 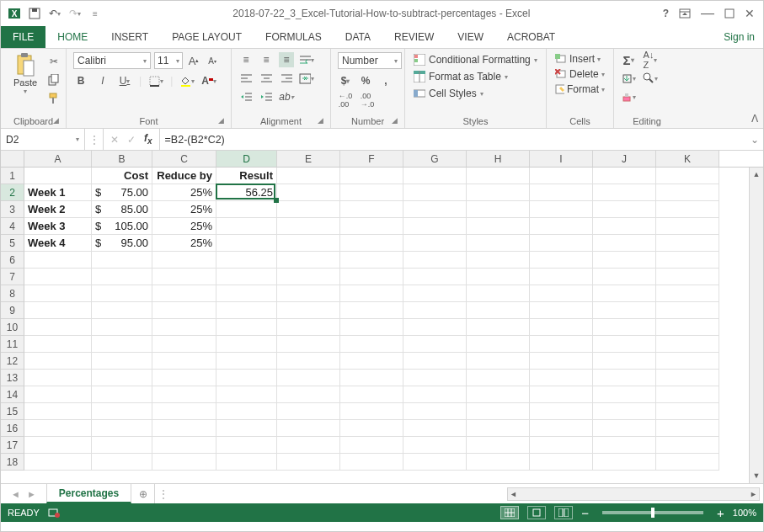 I want to click on cell-B6, so click(x=122, y=260).